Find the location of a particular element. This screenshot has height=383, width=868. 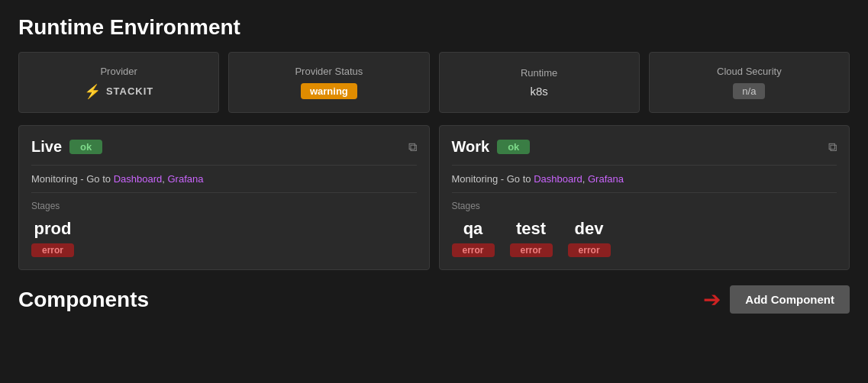

live-dashboard-link: Dashboard is located at coordinates (138, 179).